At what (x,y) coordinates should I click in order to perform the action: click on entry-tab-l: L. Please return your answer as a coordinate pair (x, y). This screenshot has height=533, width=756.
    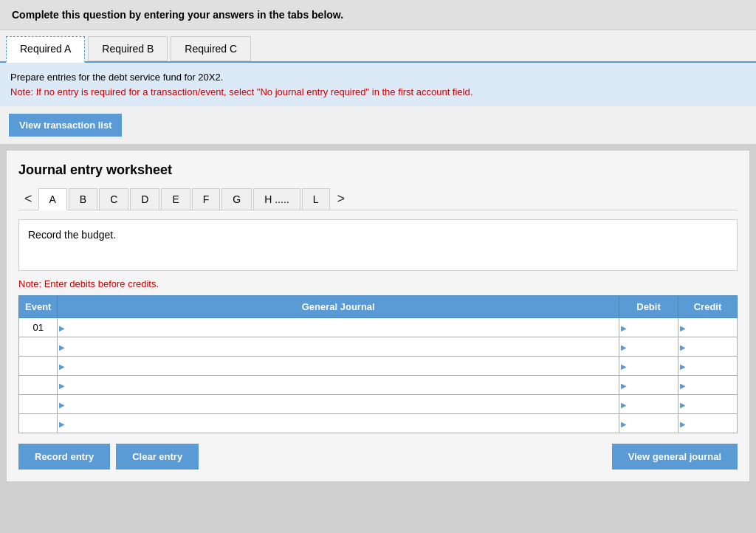
    Looking at the image, I should click on (316, 199).